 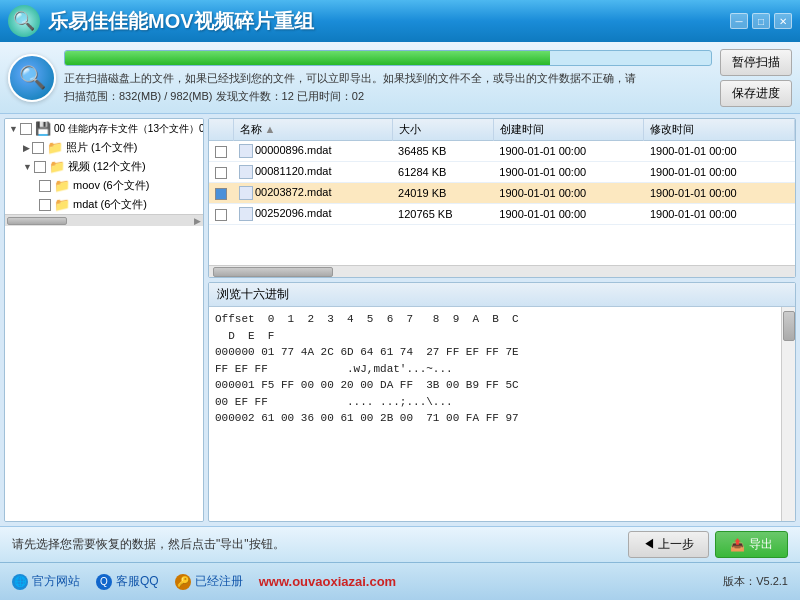 I want to click on registered-link: 🔑 已经注册, so click(x=209, y=582).